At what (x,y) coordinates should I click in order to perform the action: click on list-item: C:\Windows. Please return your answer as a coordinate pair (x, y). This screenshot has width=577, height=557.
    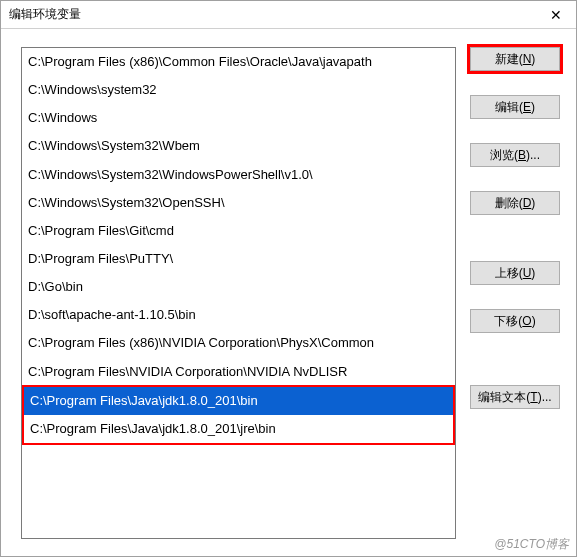
    Looking at the image, I should click on (238, 118).